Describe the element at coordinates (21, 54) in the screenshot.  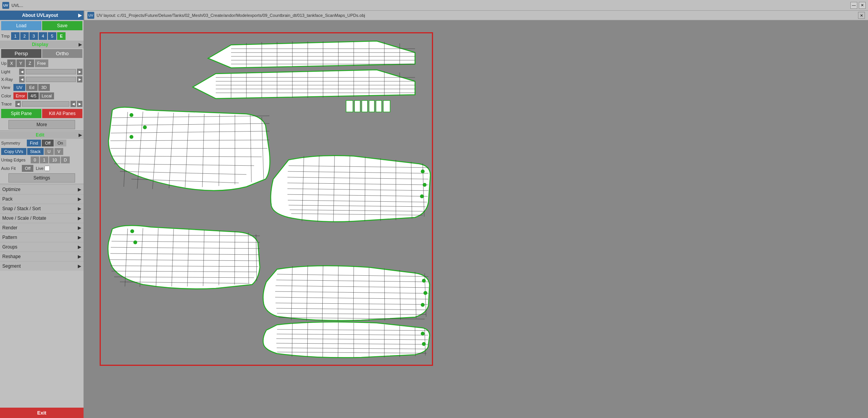
I see `persp-button: Persp` at that location.